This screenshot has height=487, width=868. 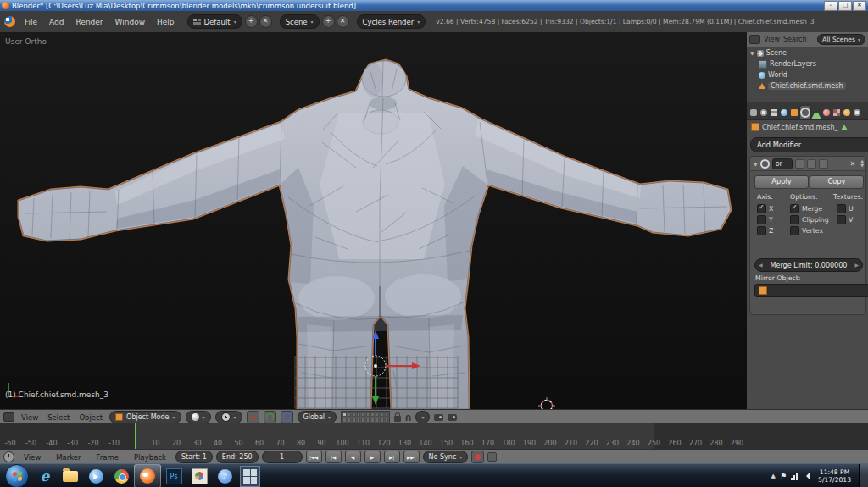 What do you see at coordinates (847, 113) in the screenshot?
I see `tab-particles` at bounding box center [847, 113].